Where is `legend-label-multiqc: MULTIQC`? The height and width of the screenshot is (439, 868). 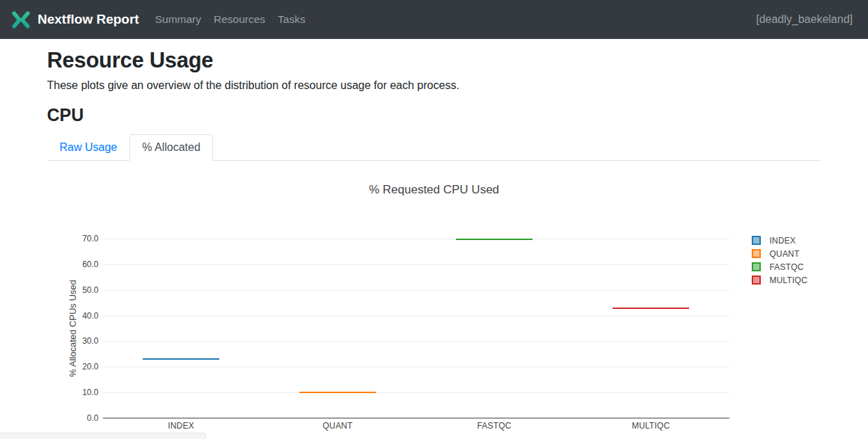
legend-label-multiqc: MULTIQC is located at coordinates (789, 280).